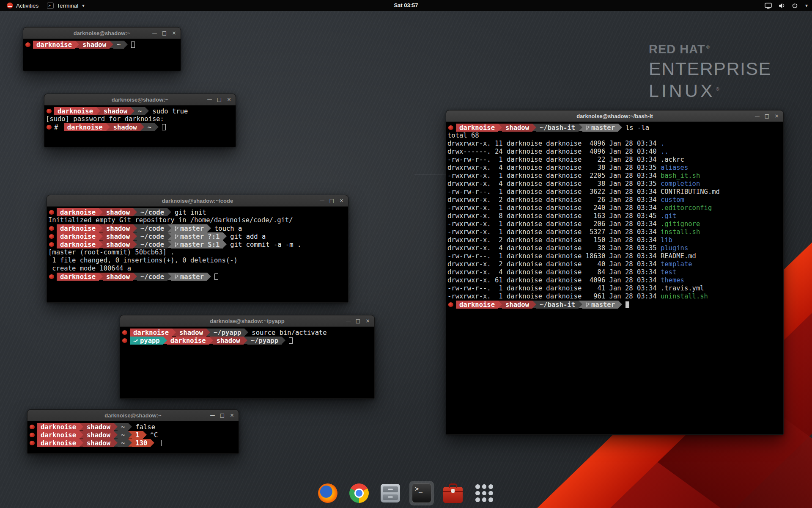 This screenshot has height=508, width=812. Describe the element at coordinates (406, 6) in the screenshot. I see `clock: Sat 03:57` at that location.